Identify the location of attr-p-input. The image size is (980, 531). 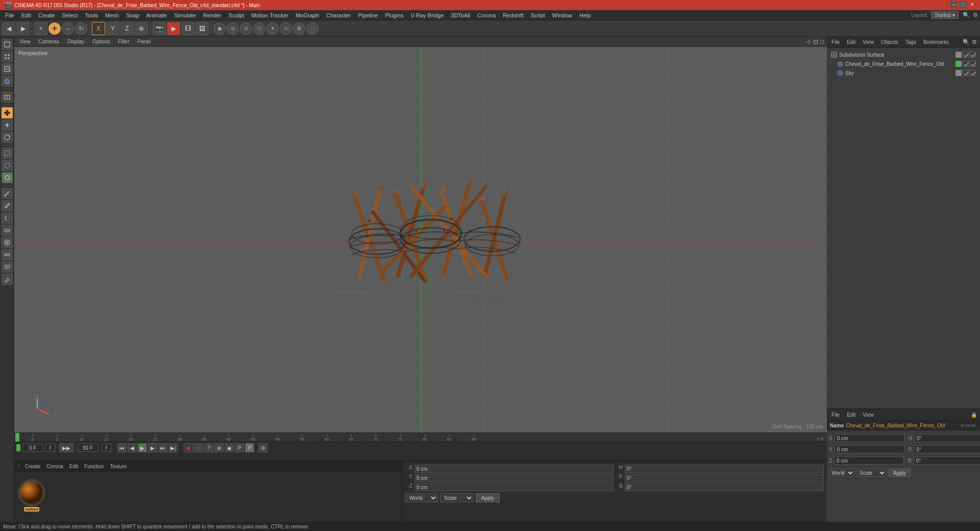
(947, 449).